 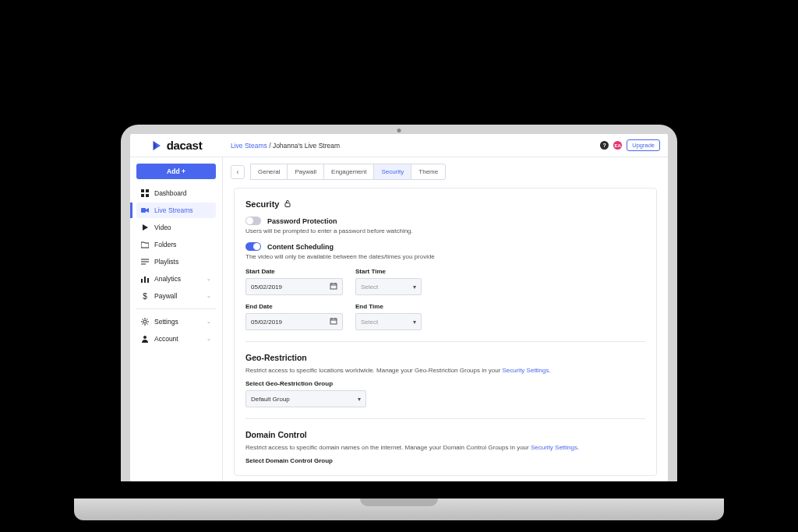 I want to click on help-icon: ?, so click(x=605, y=145).